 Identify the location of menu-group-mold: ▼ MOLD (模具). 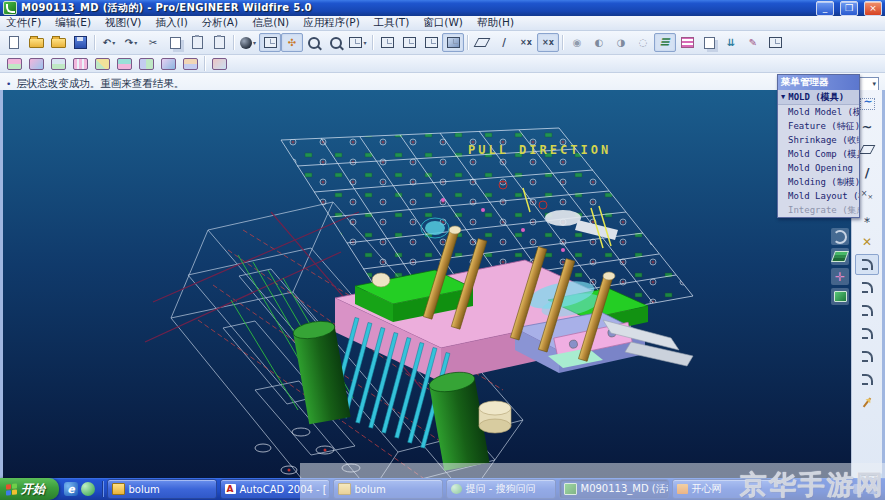
(818, 98).